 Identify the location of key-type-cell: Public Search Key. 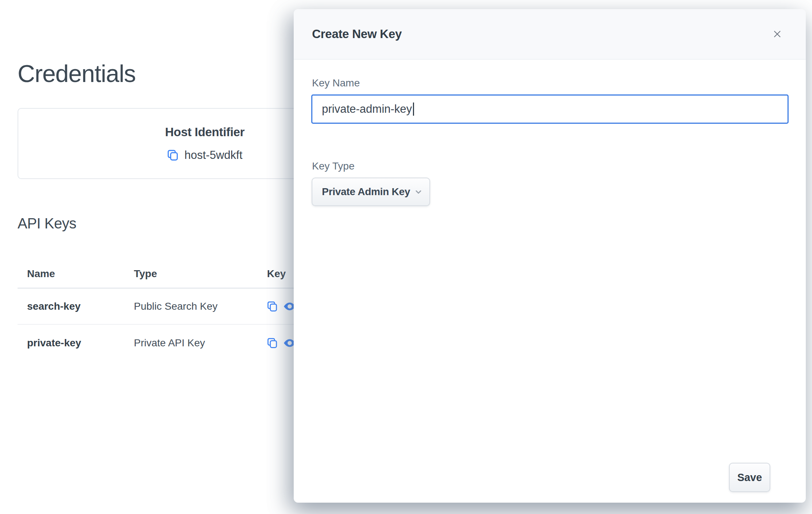
(200, 306).